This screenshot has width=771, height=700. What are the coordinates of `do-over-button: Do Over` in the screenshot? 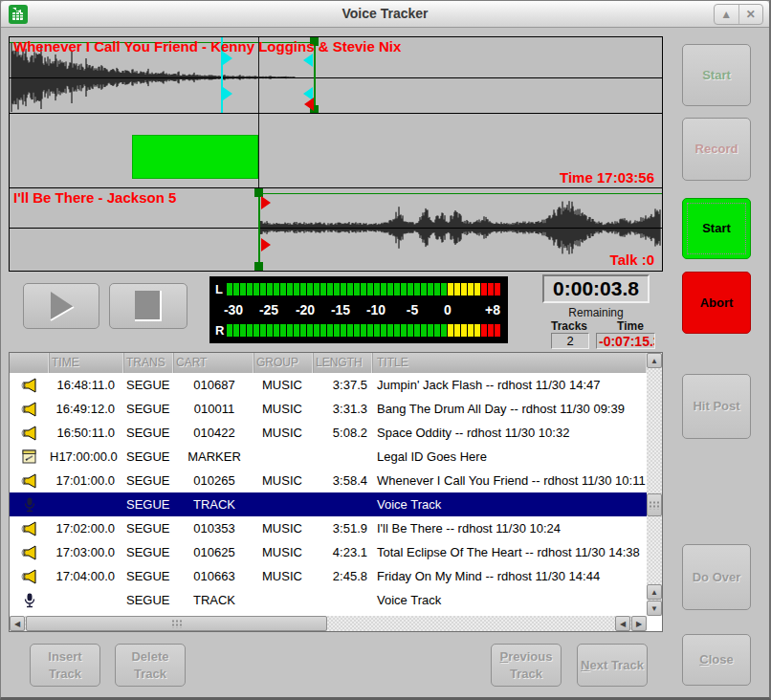 It's located at (716, 578).